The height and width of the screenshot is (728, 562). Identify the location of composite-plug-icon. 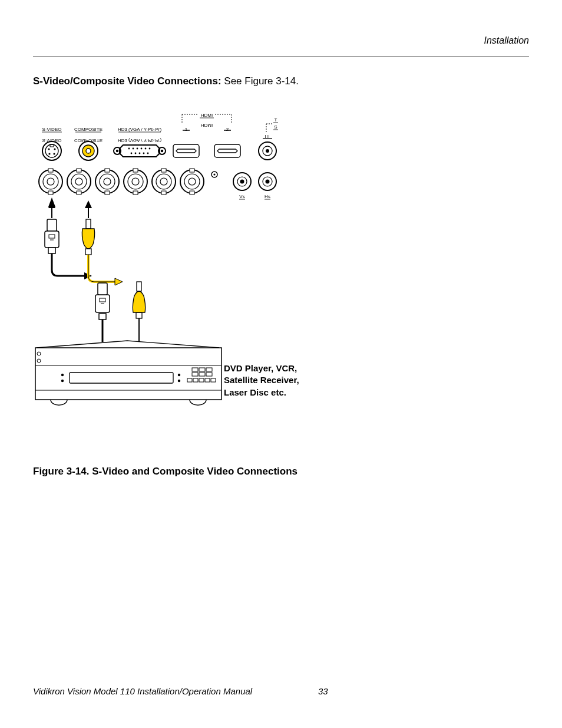
(103, 252).